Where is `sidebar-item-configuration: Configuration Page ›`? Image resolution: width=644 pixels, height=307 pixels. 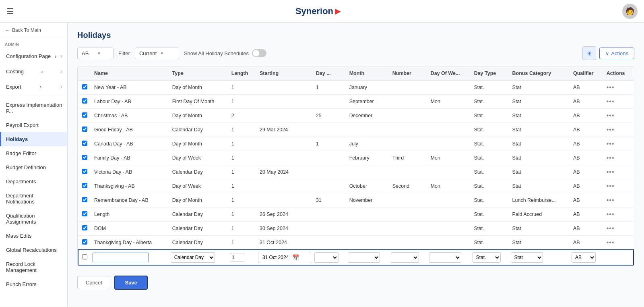 sidebar-item-configuration: Configuration Page › is located at coordinates (34, 56).